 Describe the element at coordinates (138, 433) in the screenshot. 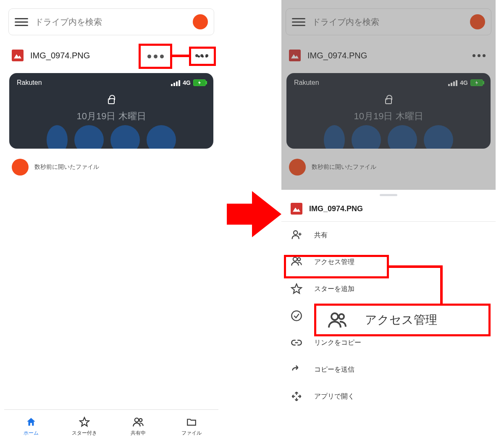

I see `nav-shared-label: 共有中` at that location.